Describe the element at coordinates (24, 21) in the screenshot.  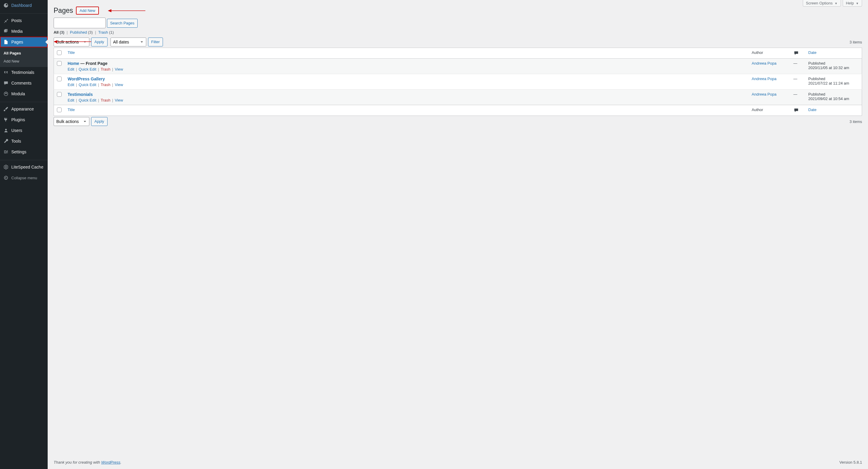
I see `sidebar-item-posts: Posts` at that location.